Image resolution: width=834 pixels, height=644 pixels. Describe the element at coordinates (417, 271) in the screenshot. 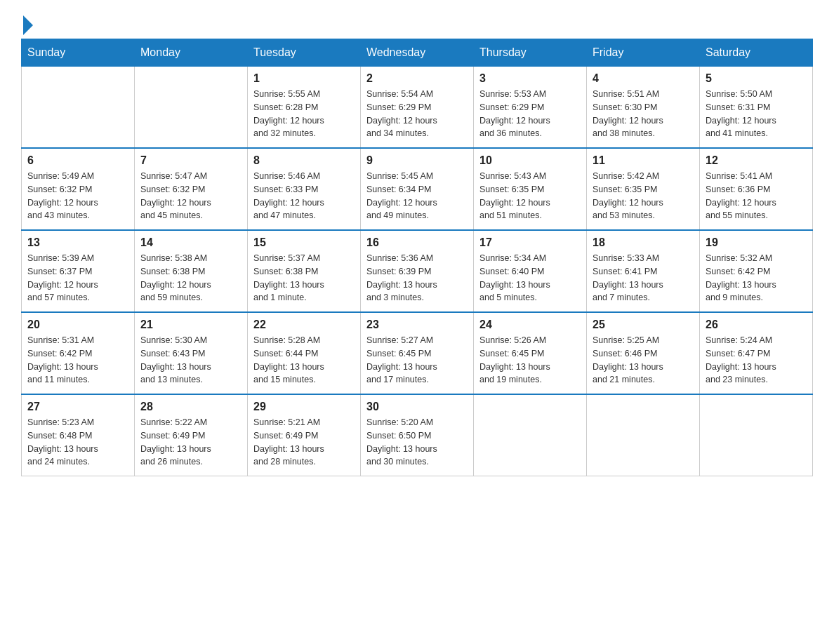

I see `calendar-cell: 16Sunrise: 5:36 AMSunset: 6:39 PMDayligh…` at that location.